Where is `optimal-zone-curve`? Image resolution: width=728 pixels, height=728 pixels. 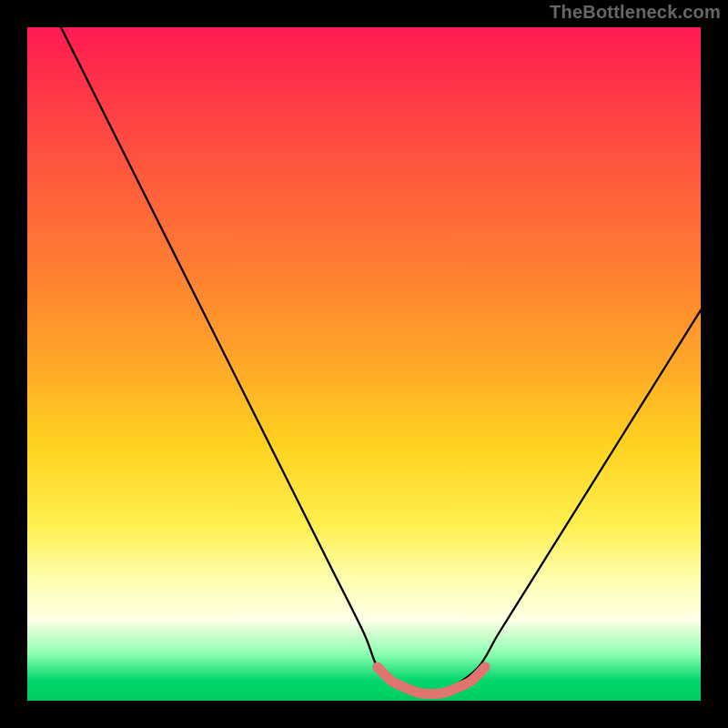
optimal-zone-curve is located at coordinates (431, 681).